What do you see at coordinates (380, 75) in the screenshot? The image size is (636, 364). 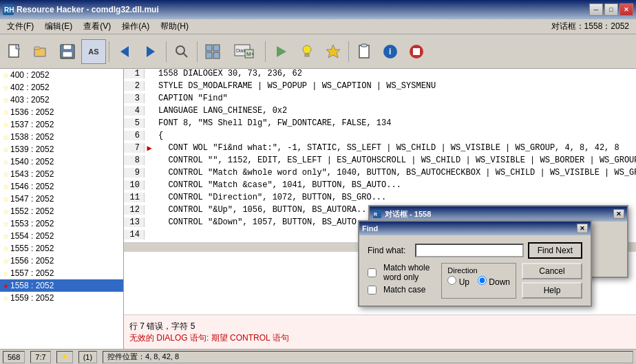 I see `code-line-1: 11558 DIALOGEX 30, 73, 236, 62` at bounding box center [380, 75].